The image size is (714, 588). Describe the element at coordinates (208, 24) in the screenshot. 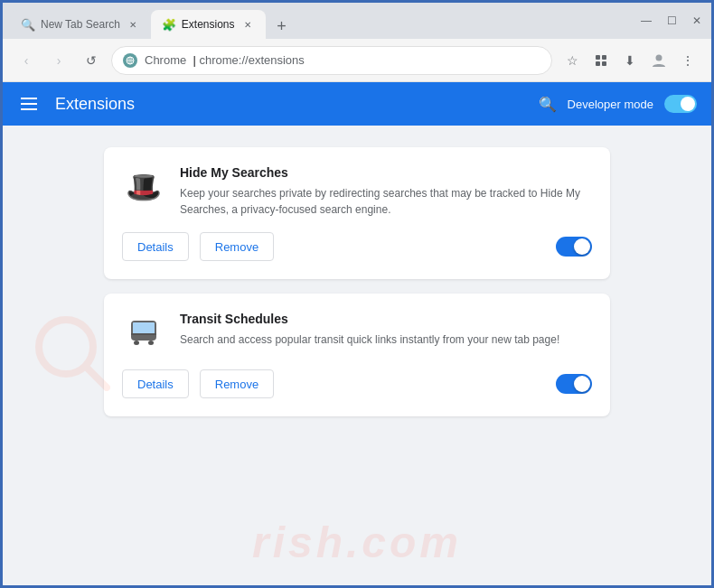

I see `tab-extensions: 🧩 Extensions ✕` at that location.